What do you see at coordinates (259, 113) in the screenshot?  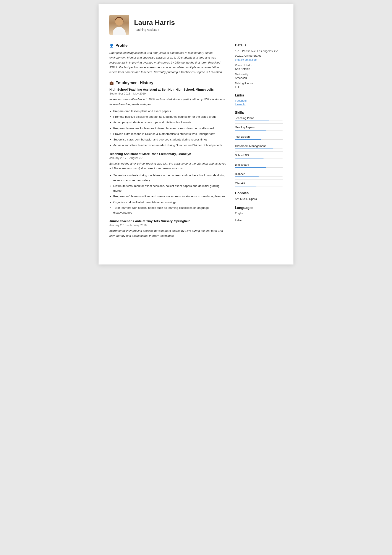 I see `skills-title: Skills` at bounding box center [259, 113].